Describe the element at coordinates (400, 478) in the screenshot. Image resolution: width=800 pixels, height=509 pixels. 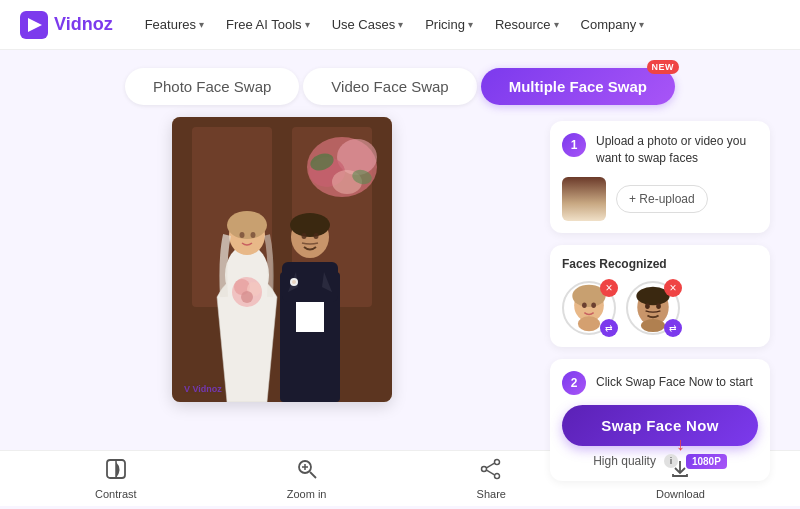
I see `bottom-toolbar: Contrast Zoom in Share ↓` at that location.